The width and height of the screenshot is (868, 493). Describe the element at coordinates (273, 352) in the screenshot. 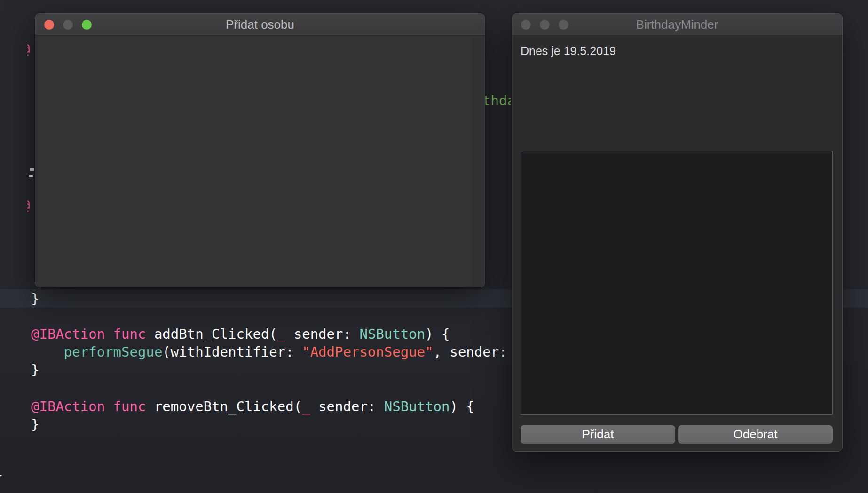

I see `code-line-performsegue: performSegue(withIdentifier: "AddPersonS…` at that location.